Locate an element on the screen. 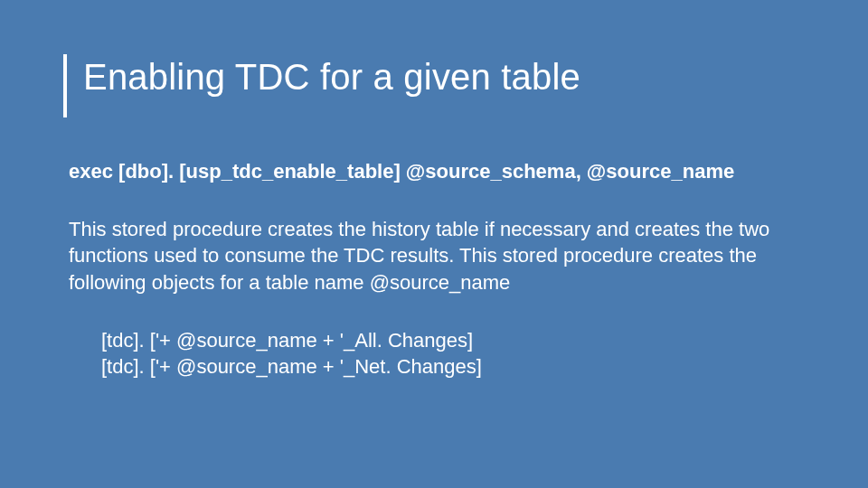  generated-objects-list: [tdc]. ['+ @source_name + '_All. Changes… is located at coordinates (437, 354).